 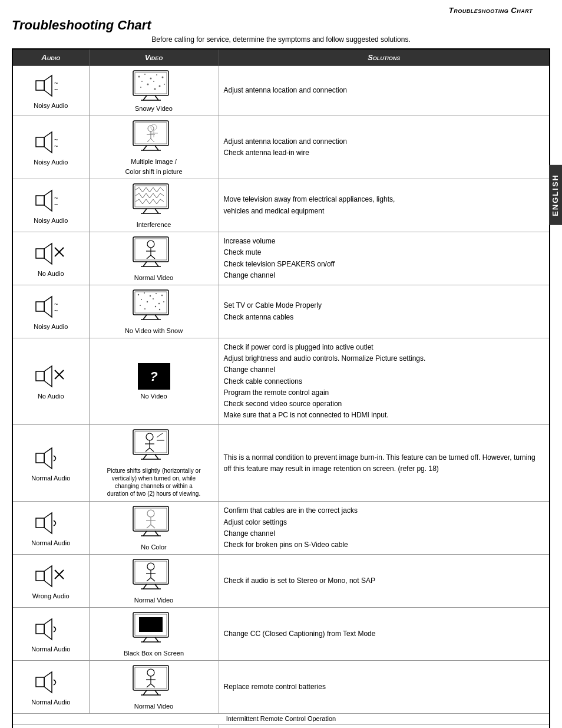 What do you see at coordinates (281, 259) in the screenshot?
I see `table-row: No Audio` at bounding box center [281, 259].